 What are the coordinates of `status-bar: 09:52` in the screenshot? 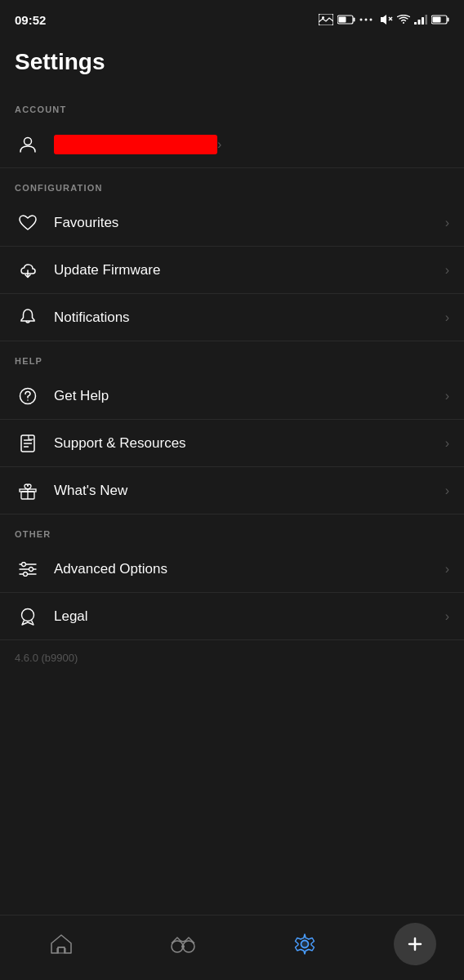 It's located at (232, 18).